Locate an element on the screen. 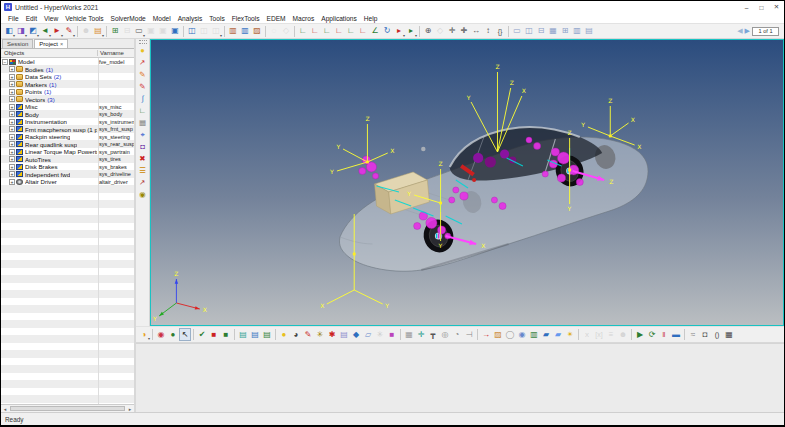 This screenshot has width=785, height=427. layout-three: ▦ is located at coordinates (553, 32).